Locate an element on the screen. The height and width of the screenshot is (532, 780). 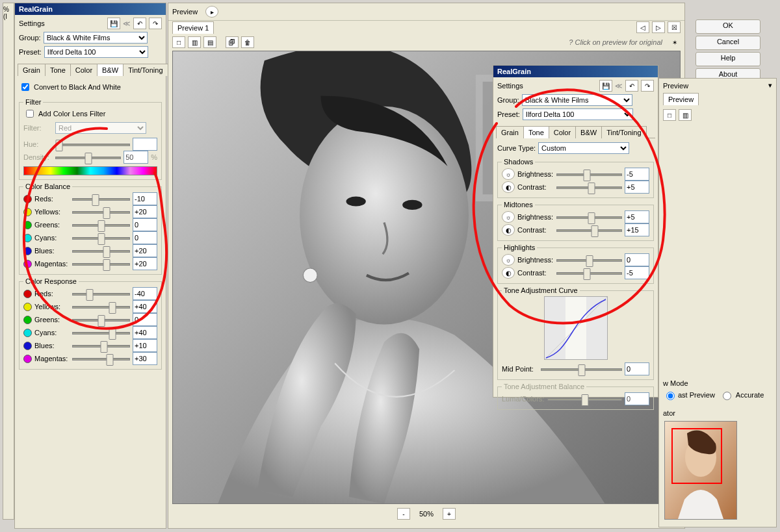
tab-bw-r: B&W is located at coordinates (589, 133).